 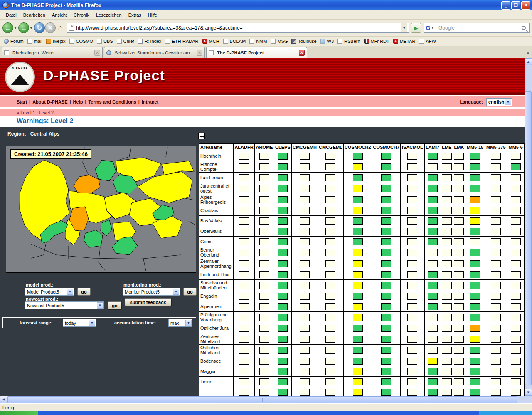 What do you see at coordinates (11, 15) in the screenshot?
I see `menu-item-datei: Datei` at bounding box center [11, 15].